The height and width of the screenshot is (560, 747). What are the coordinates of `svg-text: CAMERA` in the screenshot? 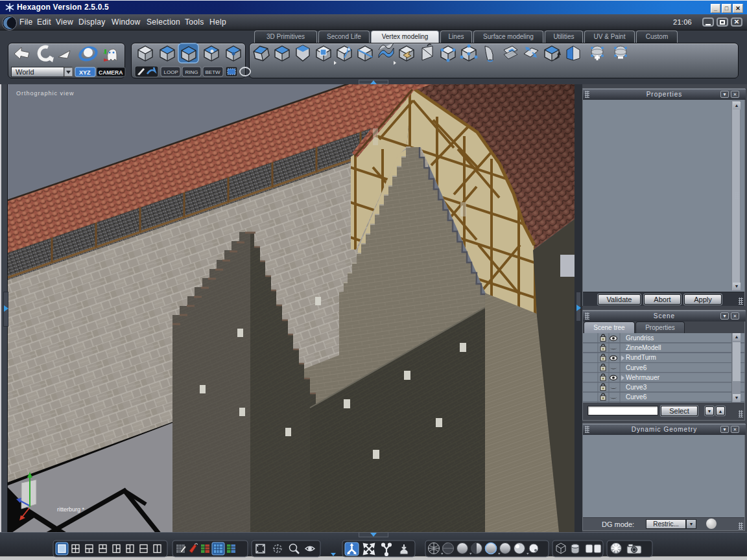 It's located at (110, 73).